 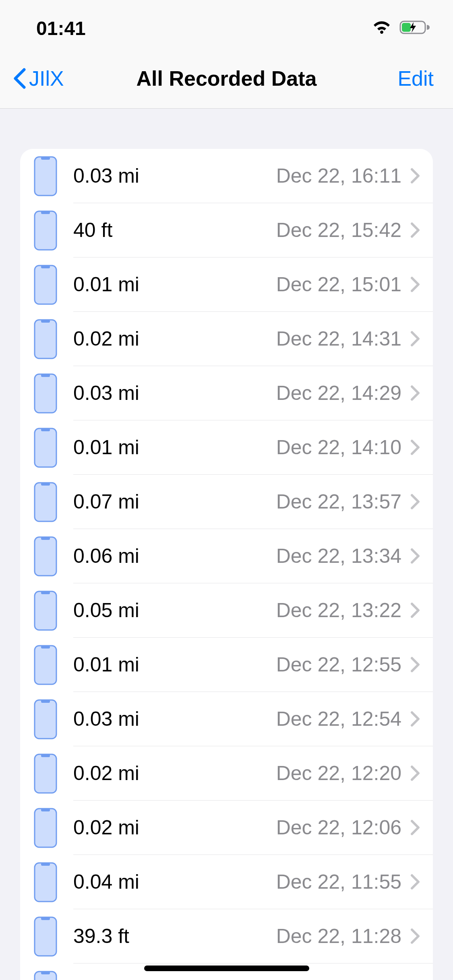 I want to click on list-item: 0.01 mi Dec 22, 14:10, so click(x=226, y=447).